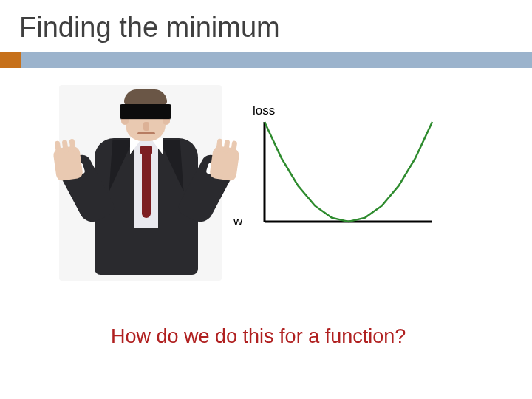 The image size is (532, 399). What do you see at coordinates (349, 171) in the screenshot?
I see `loss-curve` at bounding box center [349, 171].